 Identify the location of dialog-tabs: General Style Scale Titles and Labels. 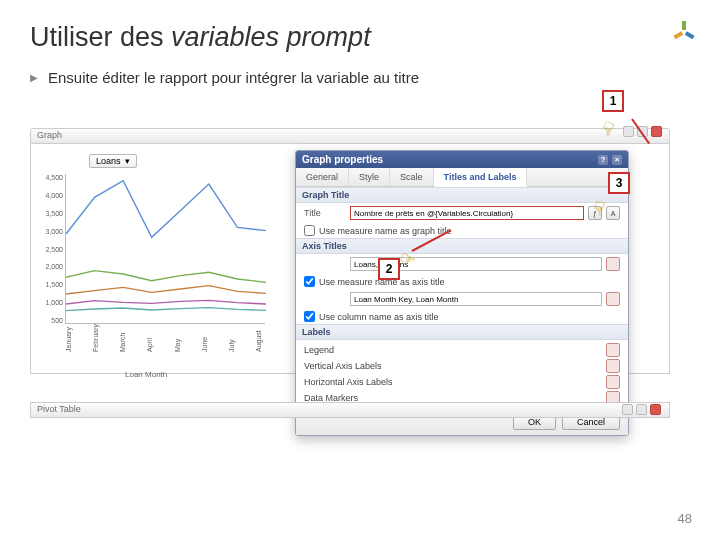
(462, 178).